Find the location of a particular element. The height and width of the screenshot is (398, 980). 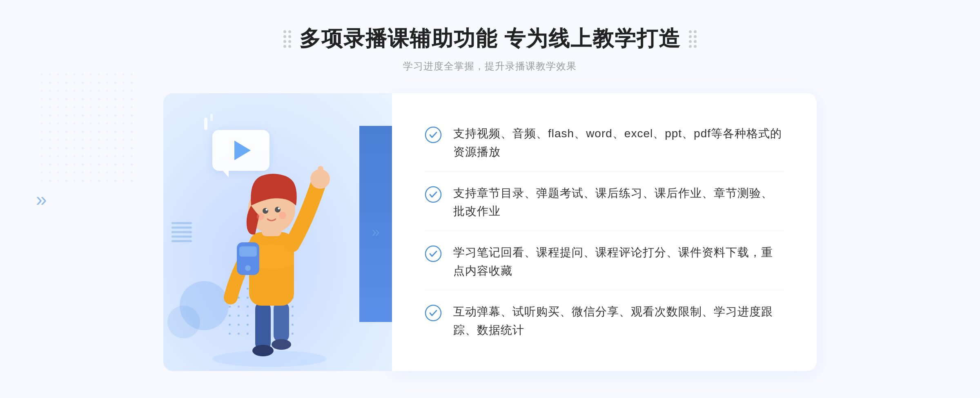

double-chevron-icon: » is located at coordinates (376, 232).